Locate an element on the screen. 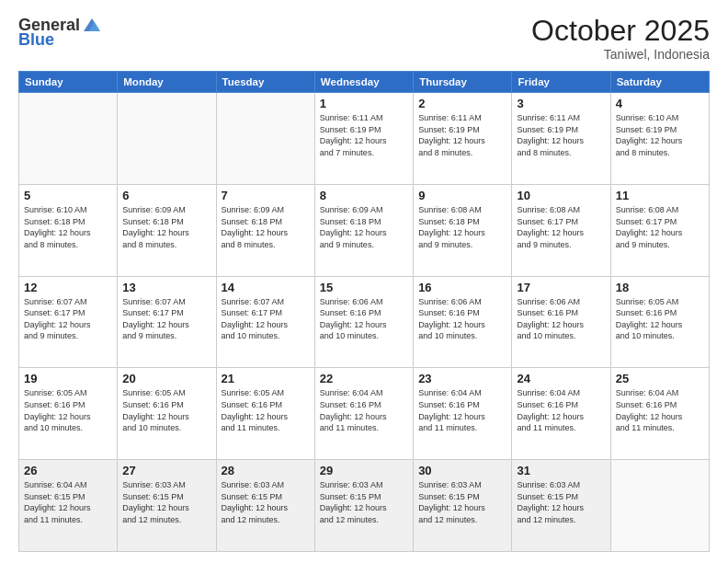  header-wednesday: Wednesday is located at coordinates (364, 83).